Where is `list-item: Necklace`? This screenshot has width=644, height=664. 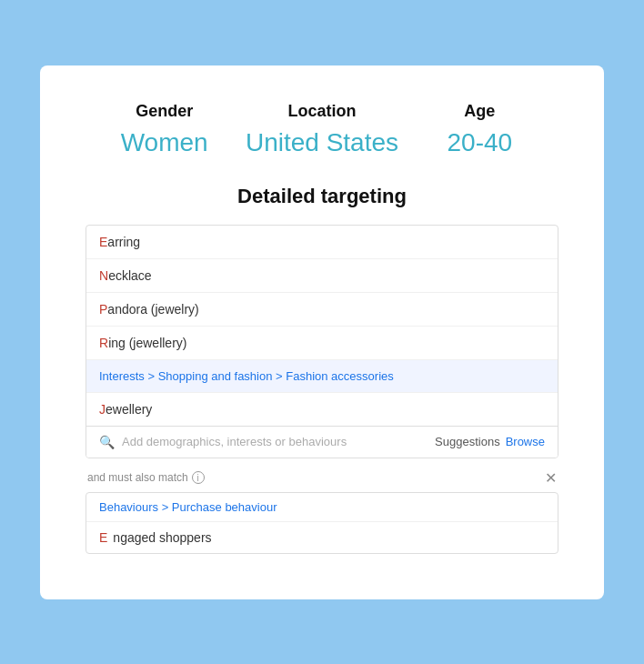
list-item: Necklace is located at coordinates (322, 277).